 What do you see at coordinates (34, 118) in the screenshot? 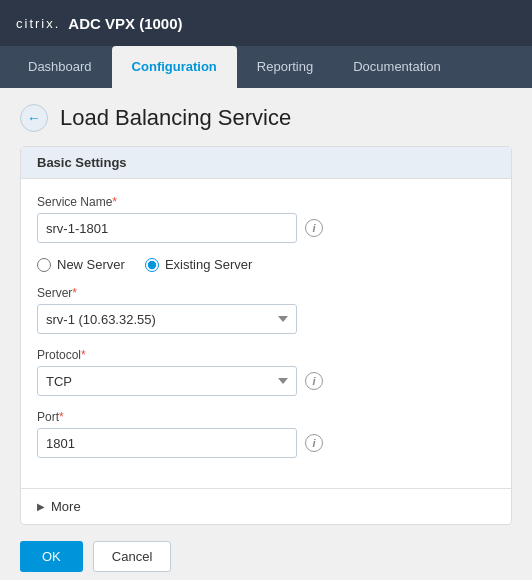
I see `back-button: ←` at bounding box center [34, 118].